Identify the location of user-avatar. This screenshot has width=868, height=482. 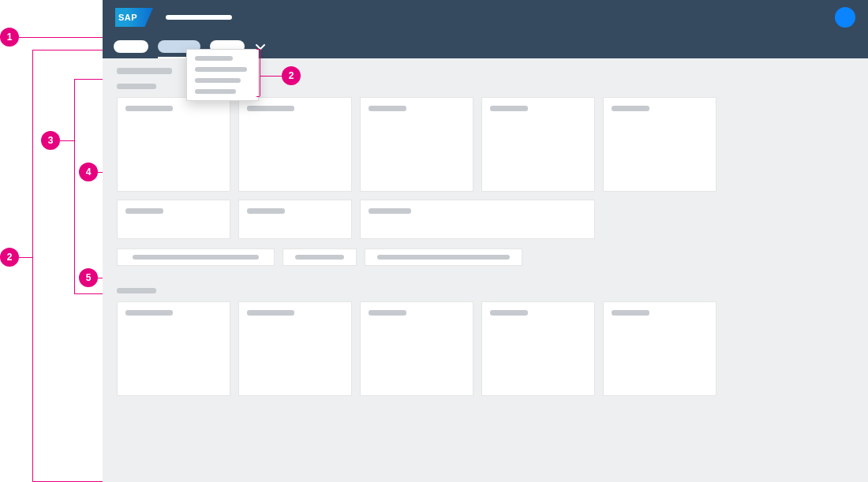
(845, 17).